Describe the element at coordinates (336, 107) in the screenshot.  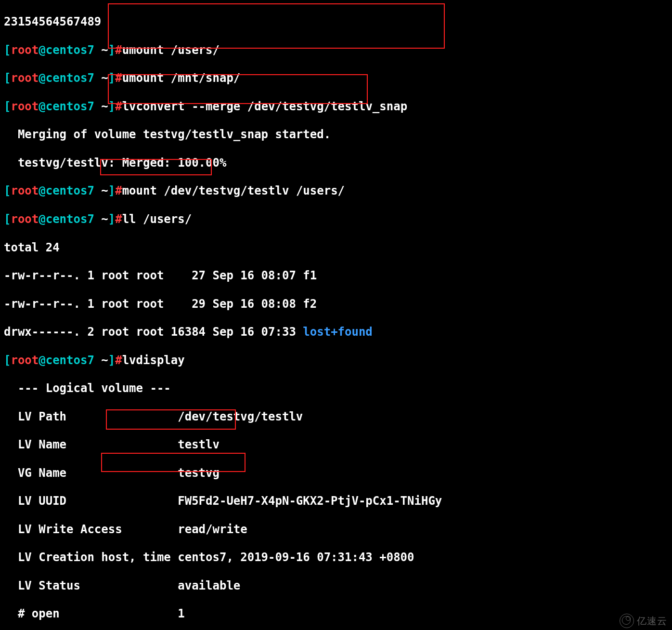
I see `prompt-line: [root@centos7 ~]#lvconvert --merge /dev/…` at that location.